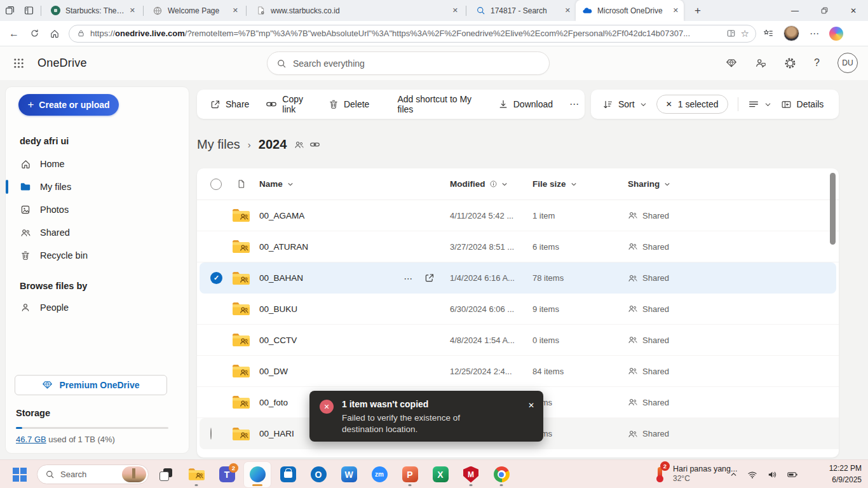 This screenshot has height=488, width=868. I want to click on download-icon, so click(503, 104).